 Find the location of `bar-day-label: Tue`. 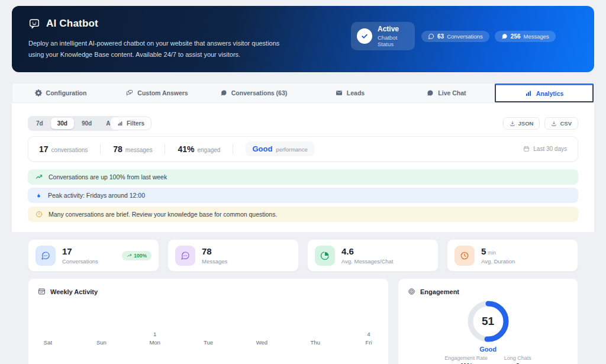

bar-day-label: Tue is located at coordinates (208, 342).